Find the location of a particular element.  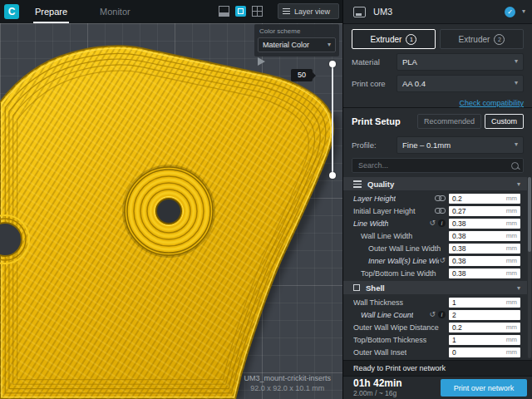

setting-value: 0 is located at coordinates (479, 352).